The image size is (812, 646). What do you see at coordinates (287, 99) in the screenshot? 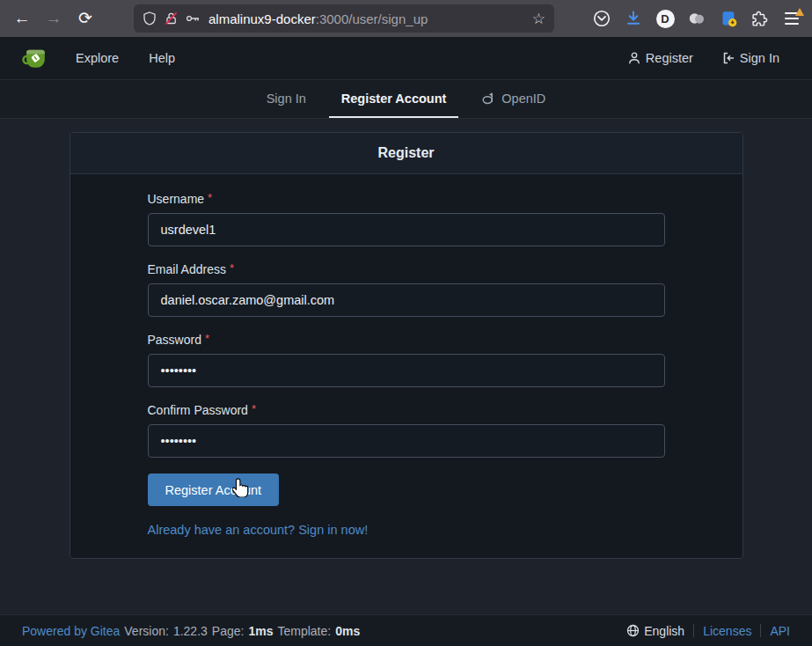
I see `tab-sign-in-label: Sign In` at bounding box center [287, 99].